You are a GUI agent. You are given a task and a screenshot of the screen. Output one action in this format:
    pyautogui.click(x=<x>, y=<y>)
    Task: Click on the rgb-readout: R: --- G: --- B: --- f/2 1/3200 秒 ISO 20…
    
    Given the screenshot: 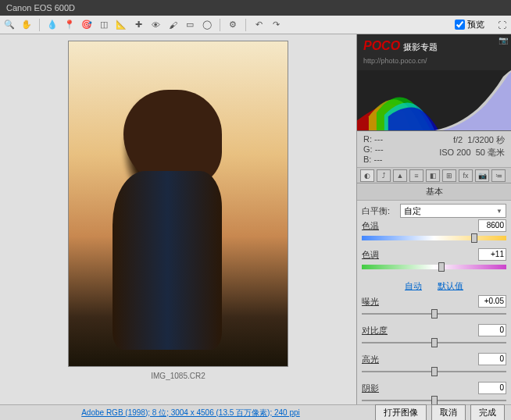 What is the action you would take?
    pyautogui.click(x=434, y=150)
    